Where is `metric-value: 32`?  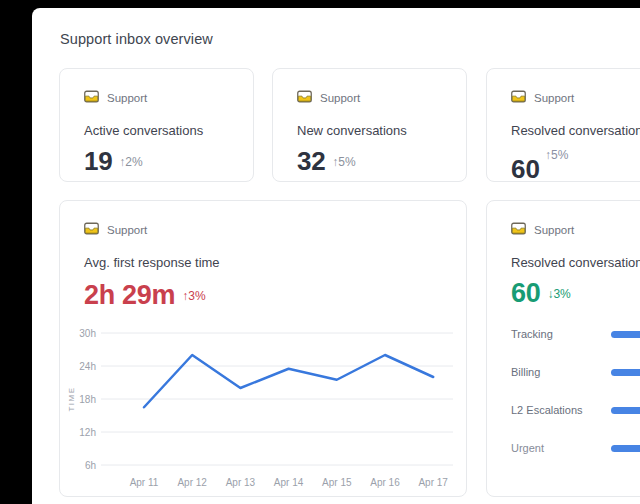 metric-value: 32 is located at coordinates (311, 162).